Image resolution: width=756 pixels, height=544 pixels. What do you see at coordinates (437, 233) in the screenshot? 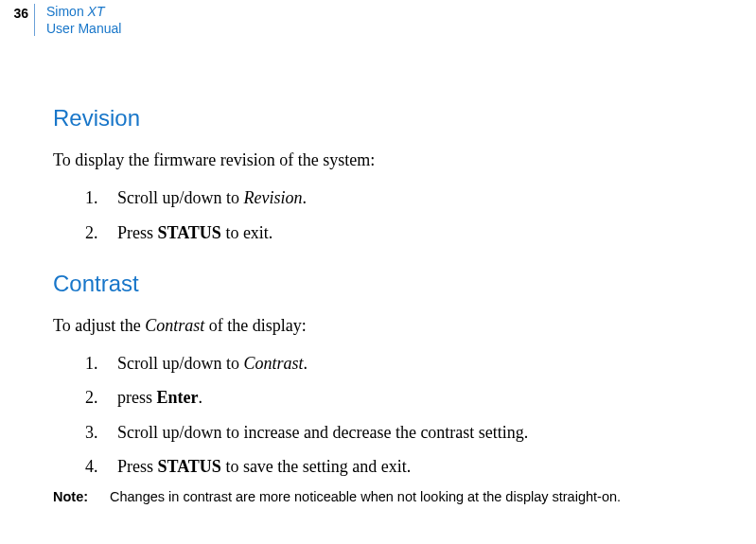
I see `step-text: Press STATUS to exit.` at bounding box center [437, 233].